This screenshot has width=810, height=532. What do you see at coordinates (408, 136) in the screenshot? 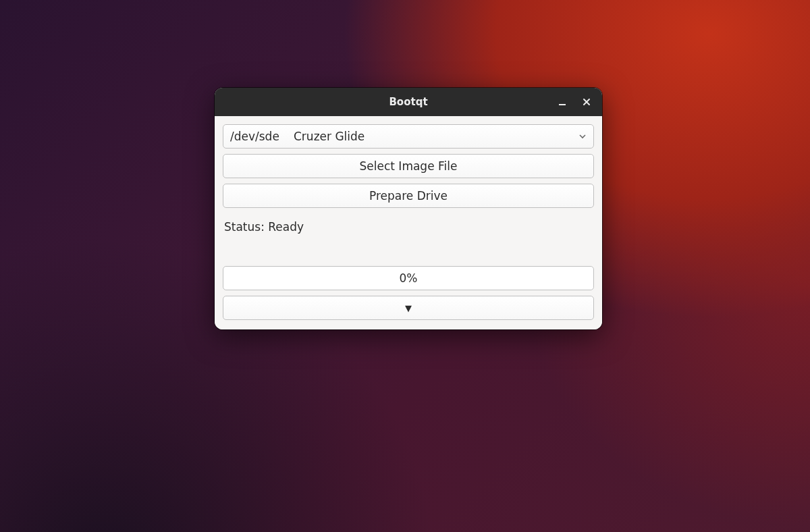
I see `drive-select-combo: /dev/sde Cruzer Glide` at bounding box center [408, 136].